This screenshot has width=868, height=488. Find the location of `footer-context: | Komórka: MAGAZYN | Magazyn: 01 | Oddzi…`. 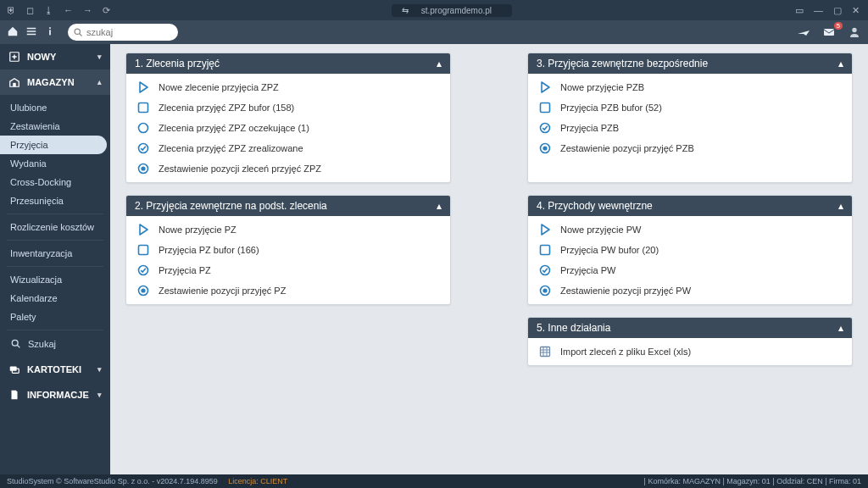

footer-context: | Komórka: MAGAZYN | Magazyn: 01 | Oddzi… is located at coordinates (753, 481).